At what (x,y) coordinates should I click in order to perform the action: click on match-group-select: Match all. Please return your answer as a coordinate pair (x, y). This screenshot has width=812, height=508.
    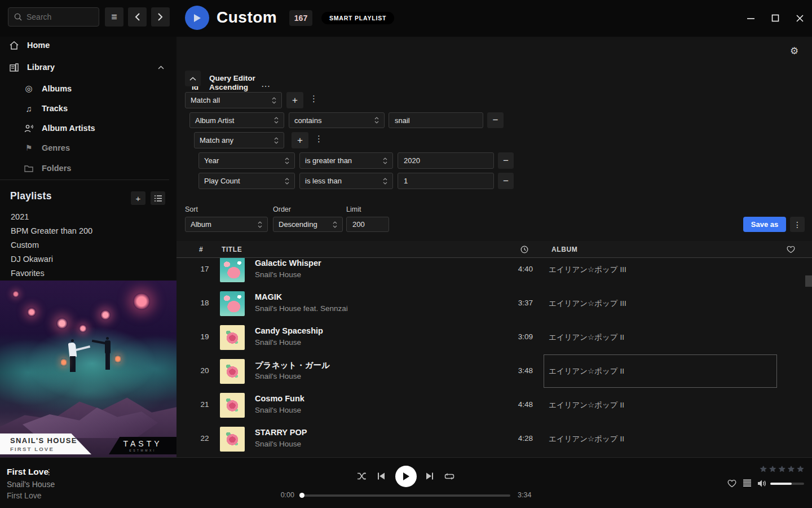
    Looking at the image, I should click on (233, 100).